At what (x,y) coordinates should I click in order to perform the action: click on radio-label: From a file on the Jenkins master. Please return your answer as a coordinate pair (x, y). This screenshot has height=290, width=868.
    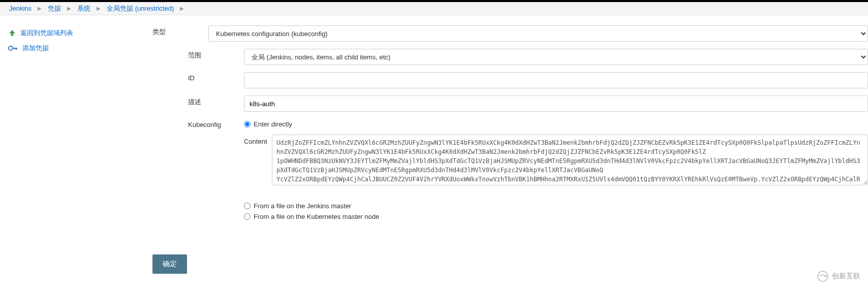
    Looking at the image, I should click on (302, 206).